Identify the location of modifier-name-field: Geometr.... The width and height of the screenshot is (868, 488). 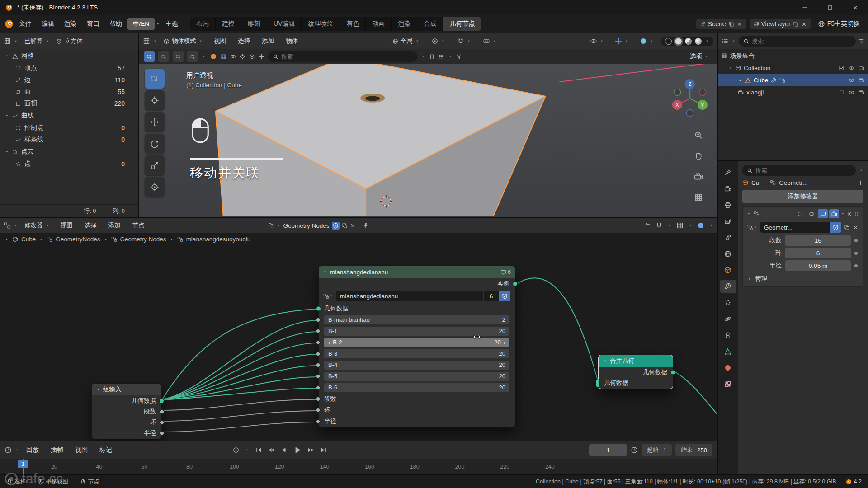
(795, 227).